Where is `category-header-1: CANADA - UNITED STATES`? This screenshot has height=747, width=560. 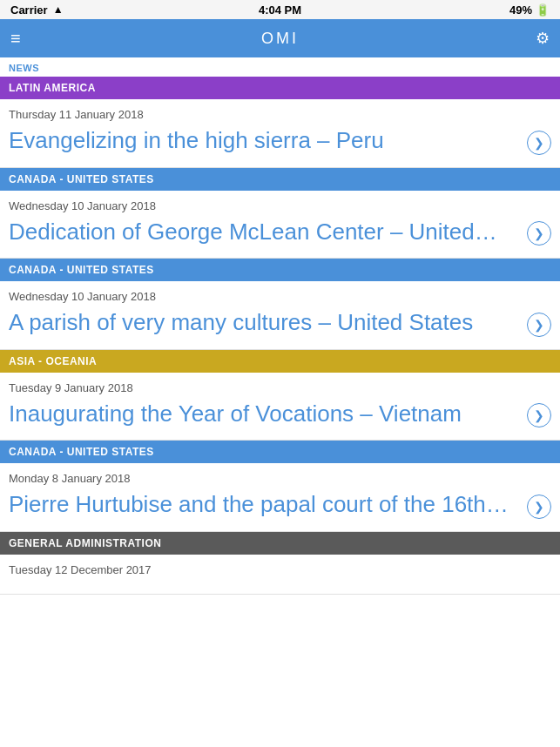
category-header-1: CANADA - UNITED STATES is located at coordinates (280, 179).